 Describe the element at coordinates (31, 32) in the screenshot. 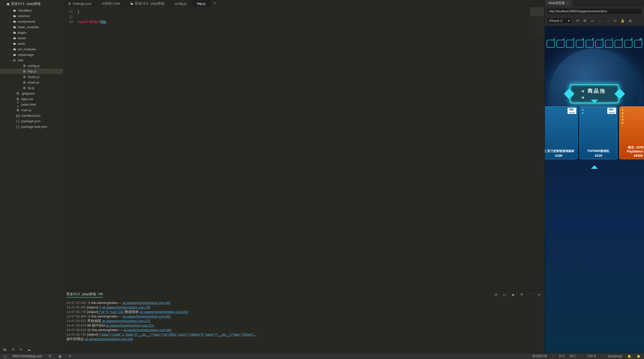

I see `tree-item-pages: ›🖿pages` at that location.